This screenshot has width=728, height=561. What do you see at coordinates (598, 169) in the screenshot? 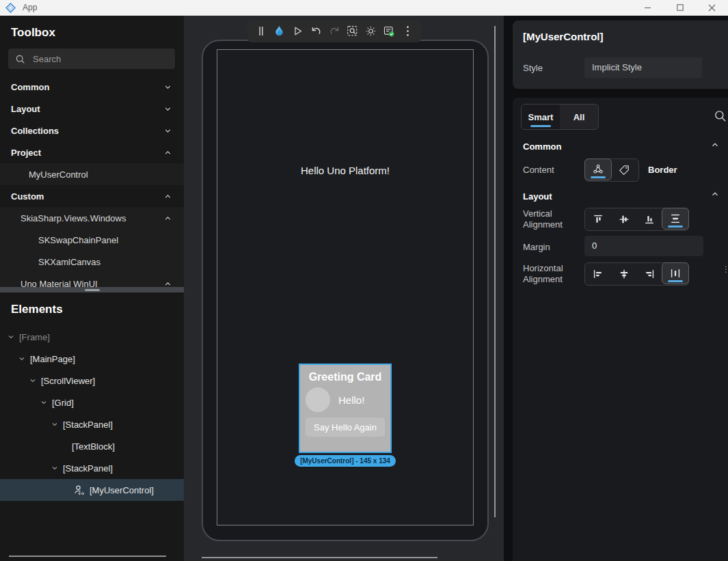
I see `template-molecule-icon` at bounding box center [598, 169].